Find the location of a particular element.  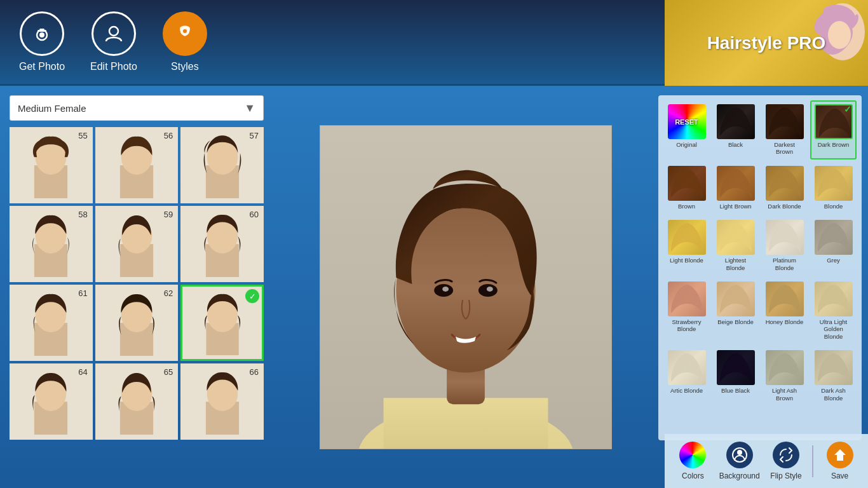

grey-label: Grey is located at coordinates (834, 261).